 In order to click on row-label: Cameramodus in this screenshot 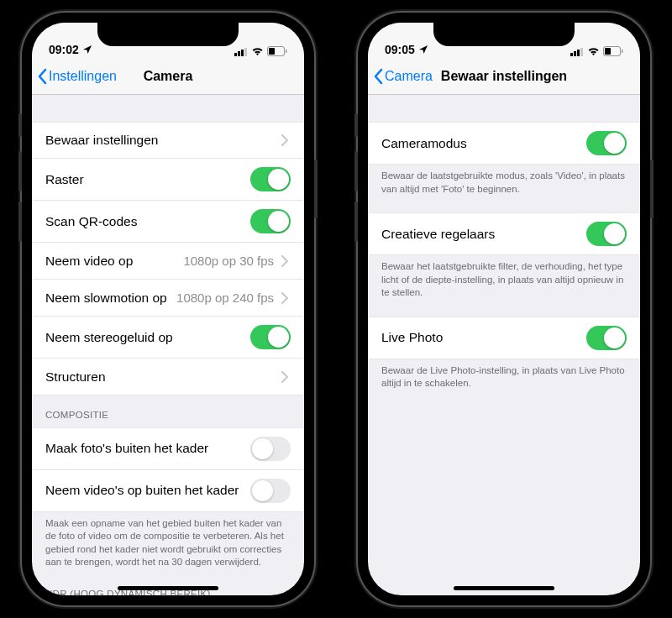, I will do `click(484, 144)`.